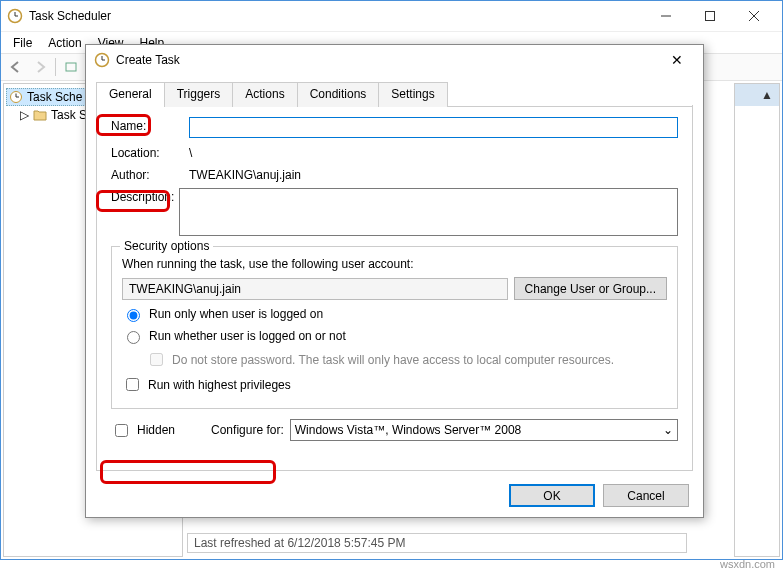  Describe the element at coordinates (156, 430) in the screenshot. I see `hidden-label: Hidden` at that location.